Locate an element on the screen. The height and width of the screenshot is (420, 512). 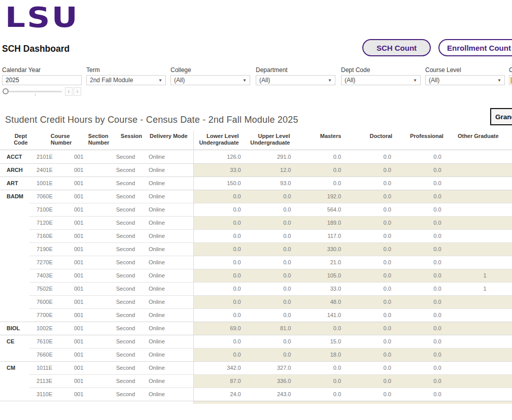
cell-lower-level: 87.0 is located at coordinates (218, 381).